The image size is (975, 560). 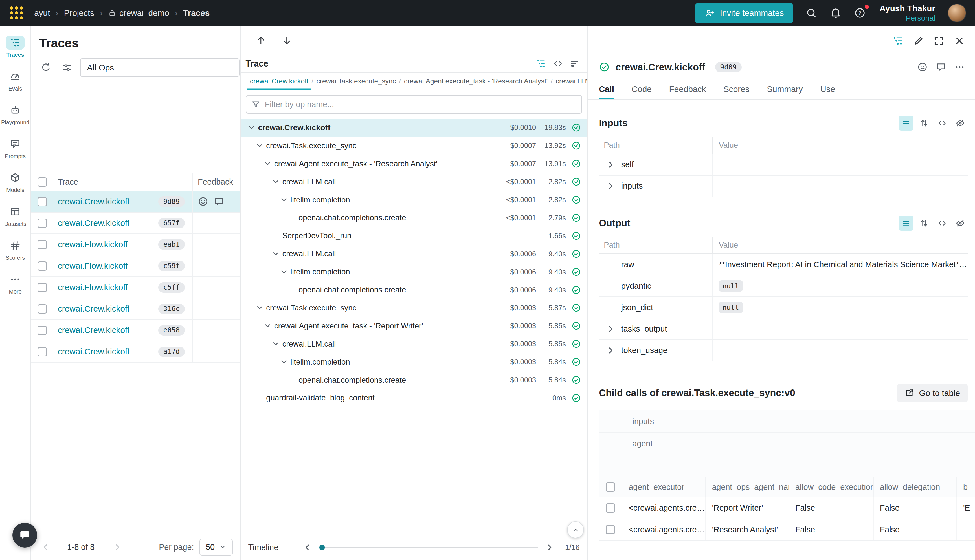 What do you see at coordinates (549, 548) in the screenshot?
I see `timeline-next-icon` at bounding box center [549, 548].